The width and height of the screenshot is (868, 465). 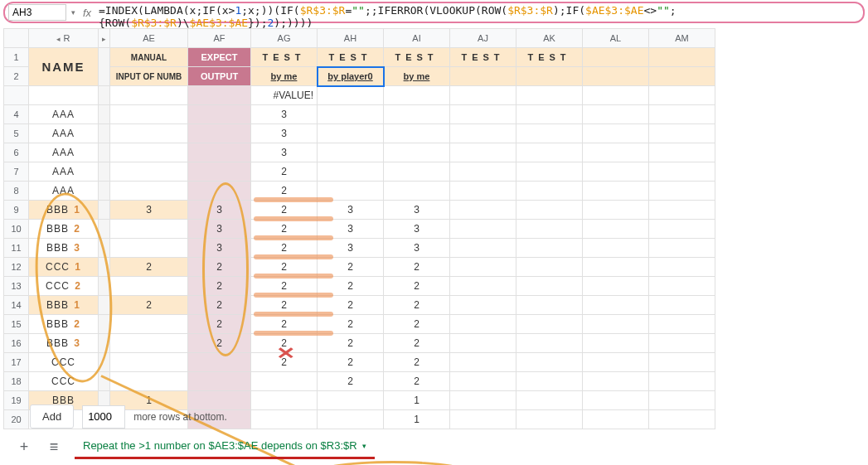 I want to click on col-header-AL: AL, so click(x=616, y=38).